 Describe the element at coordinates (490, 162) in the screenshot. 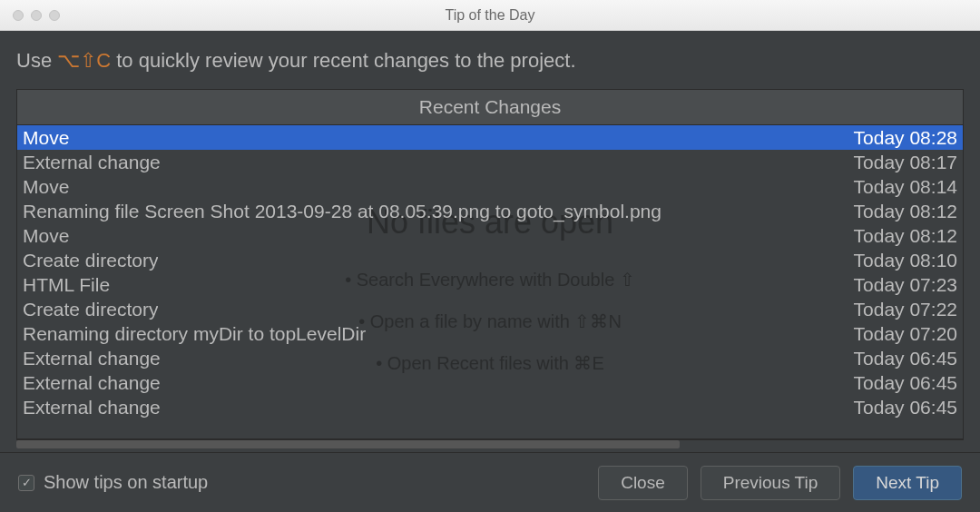

I see `list-item: External changeToday 08:17` at that location.